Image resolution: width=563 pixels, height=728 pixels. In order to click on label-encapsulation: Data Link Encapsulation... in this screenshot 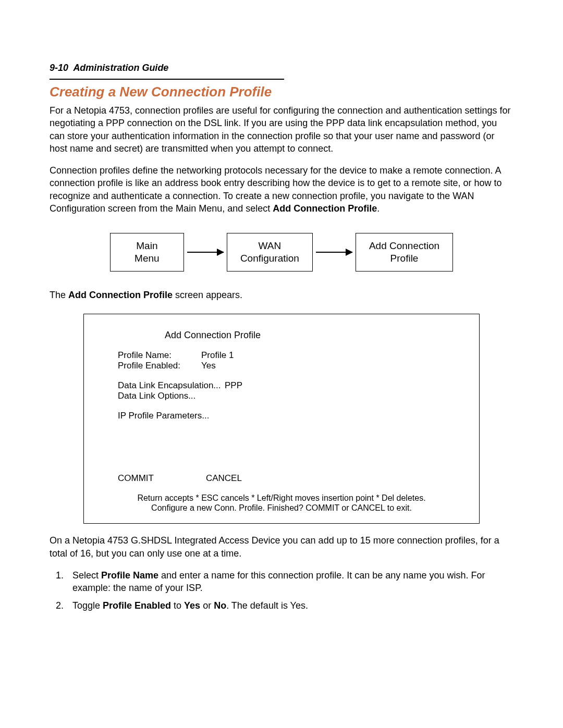, I will do `click(171, 386)`.